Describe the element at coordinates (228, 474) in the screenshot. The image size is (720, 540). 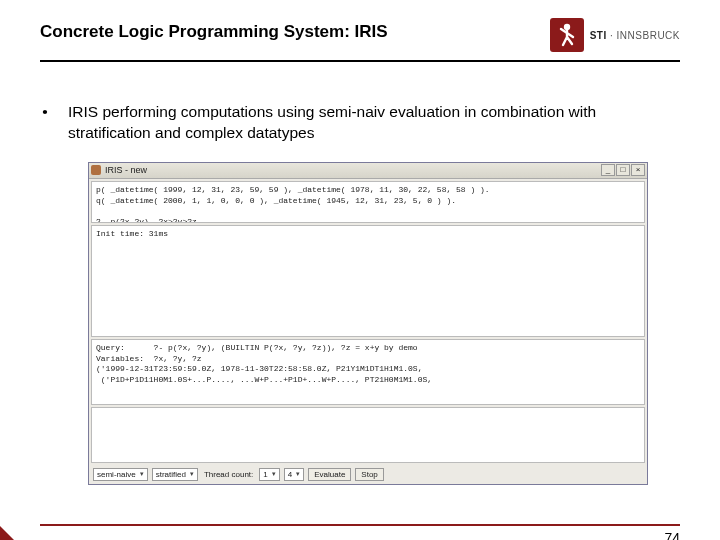
I see `thread-label: Thread count:` at that location.